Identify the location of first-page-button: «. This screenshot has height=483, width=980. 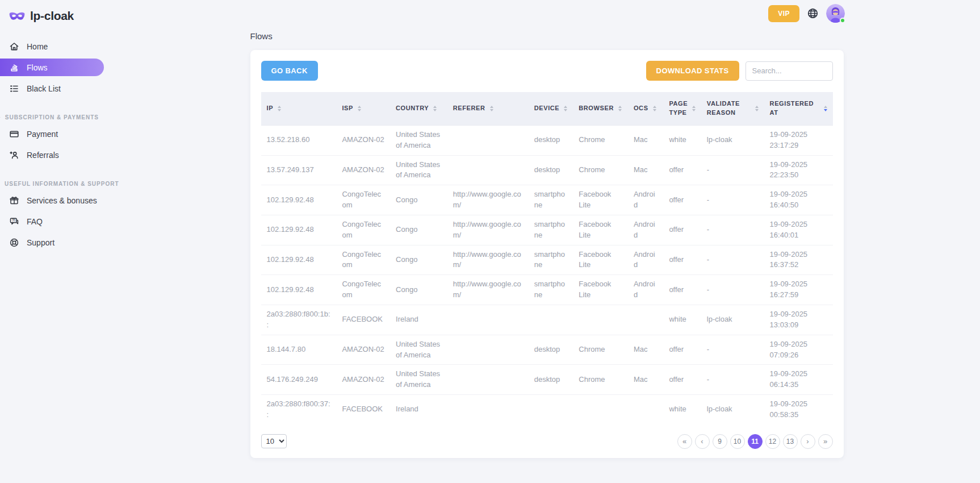
(685, 442).